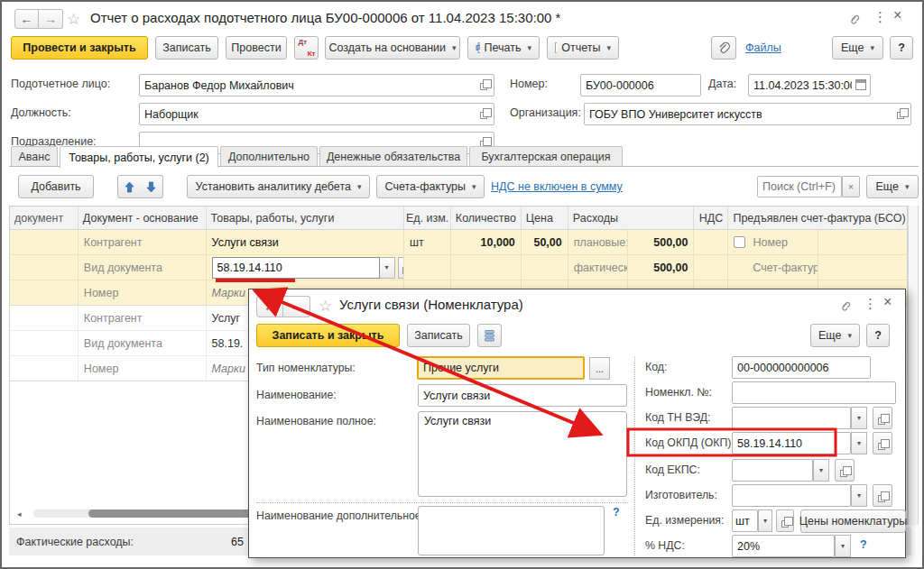 Image resolution: width=924 pixels, height=569 pixels. What do you see at coordinates (740, 242) in the screenshot?
I see `invoice-checkbox` at bounding box center [740, 242].